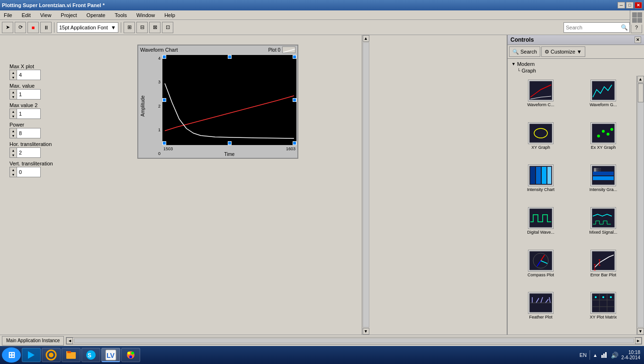 The width and height of the screenshot is (644, 364). I want to click on chart-area, so click(229, 100).